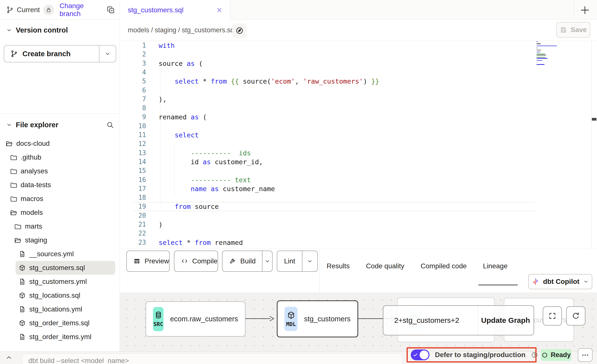 This screenshot has height=364, width=597. Describe the element at coordinates (60, 144) in the screenshot. I see `file-tree-item-docs-cloud: docs-cloud` at that location.